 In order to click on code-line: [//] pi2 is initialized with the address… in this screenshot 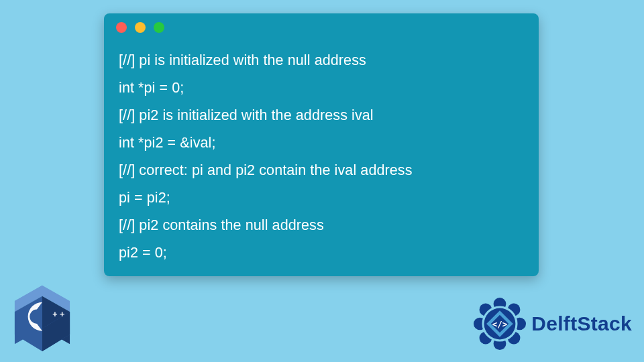, I will do `click(321, 115)`.